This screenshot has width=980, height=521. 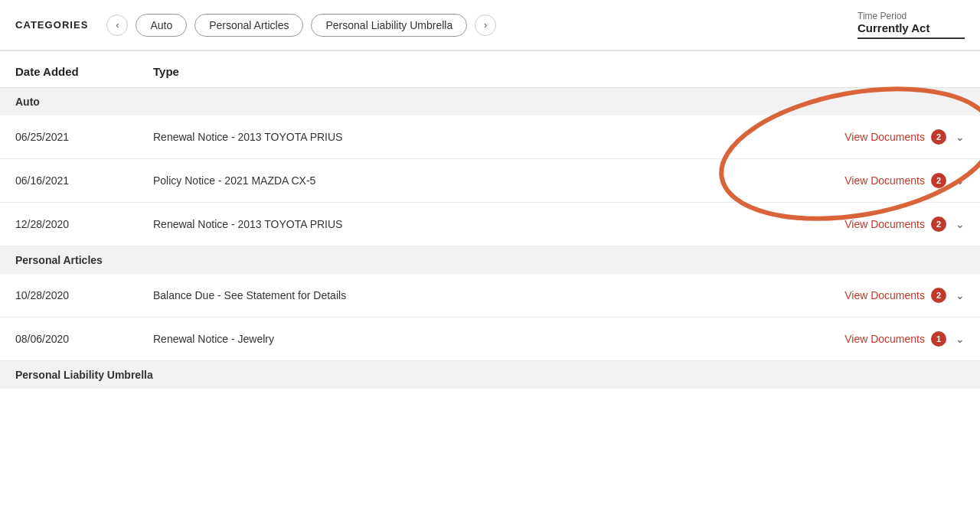 What do you see at coordinates (880, 72) in the screenshot?
I see `col-action-header` at bounding box center [880, 72].